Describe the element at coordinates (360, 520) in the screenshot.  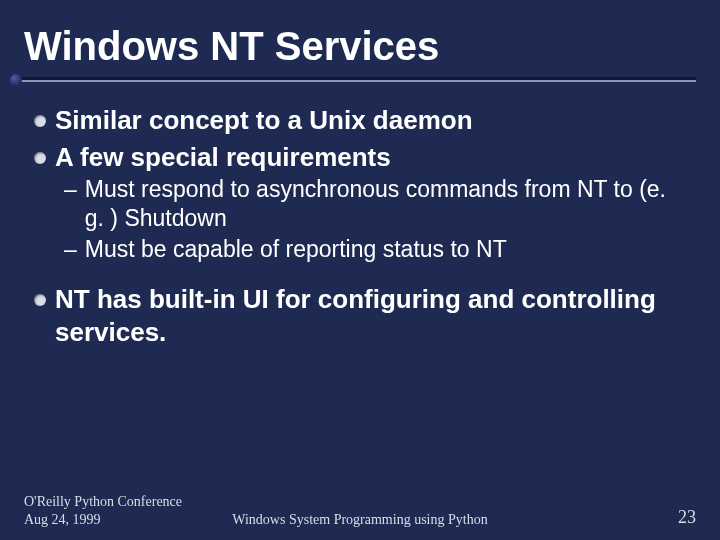
I see `footer-center: Windows System Programming using Python` at that location.